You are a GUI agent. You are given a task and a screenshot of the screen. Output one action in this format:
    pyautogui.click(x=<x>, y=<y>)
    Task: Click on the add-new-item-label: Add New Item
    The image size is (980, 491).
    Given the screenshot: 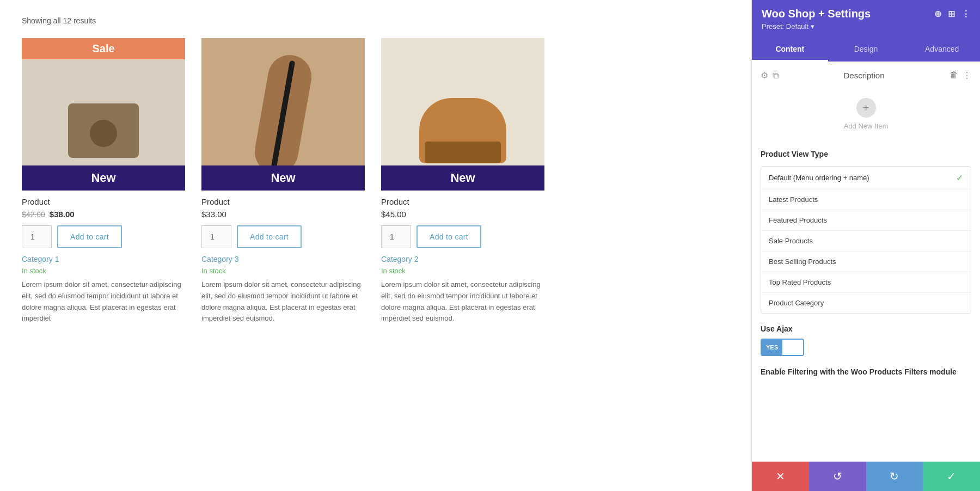 What is the action you would take?
    pyautogui.click(x=866, y=126)
    